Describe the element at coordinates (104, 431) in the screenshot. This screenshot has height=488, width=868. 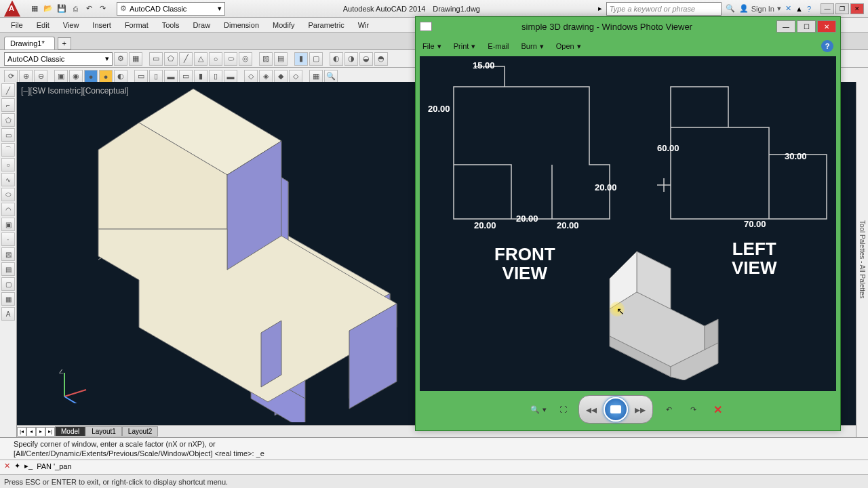
I see `tab-layout1: Layout1` at that location.